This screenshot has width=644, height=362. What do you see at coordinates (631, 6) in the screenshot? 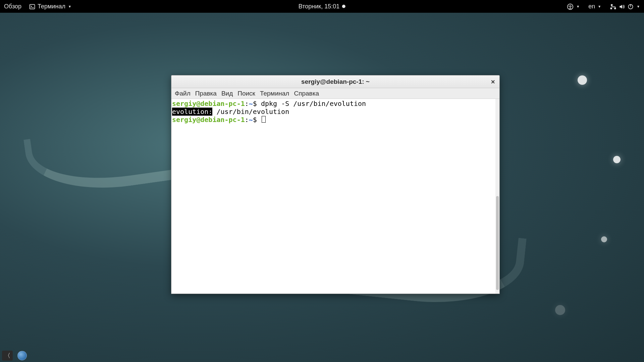
I see `power-icon` at bounding box center [631, 6].